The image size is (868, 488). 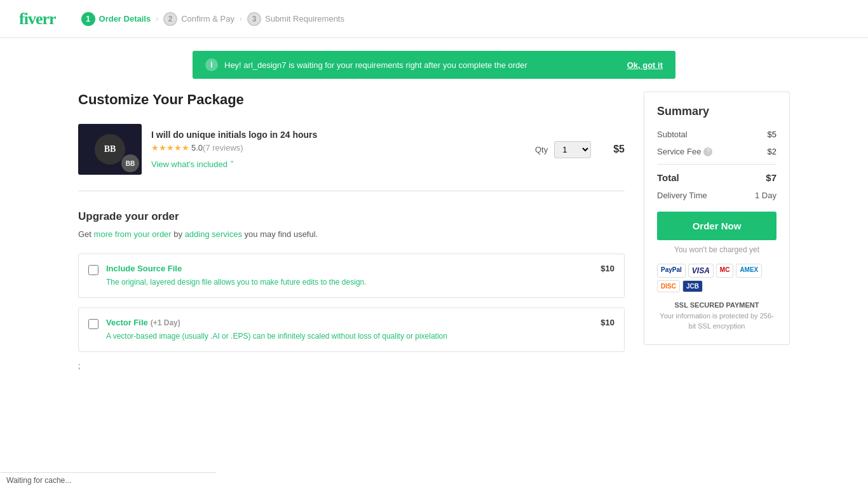 I want to click on upgrade-item-source-file: Include Source File The original, layere…, so click(x=351, y=276).